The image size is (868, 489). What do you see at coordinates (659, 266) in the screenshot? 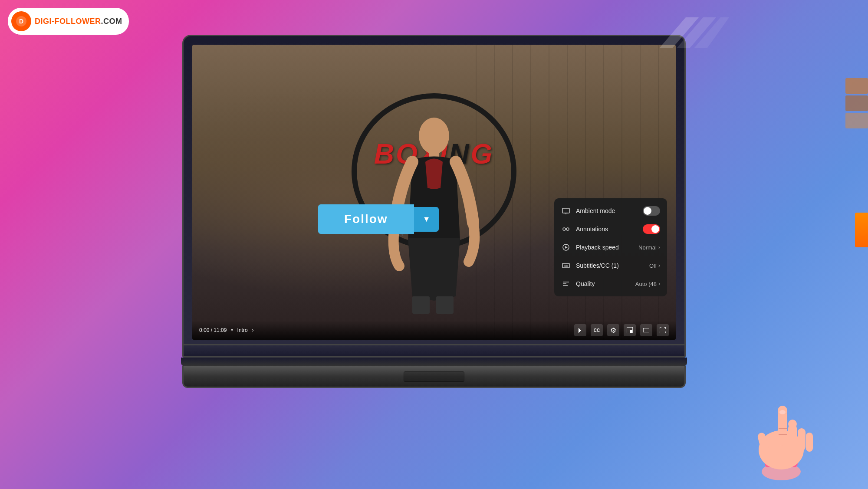
I see `subtitles-chevron: ›` at bounding box center [659, 266].